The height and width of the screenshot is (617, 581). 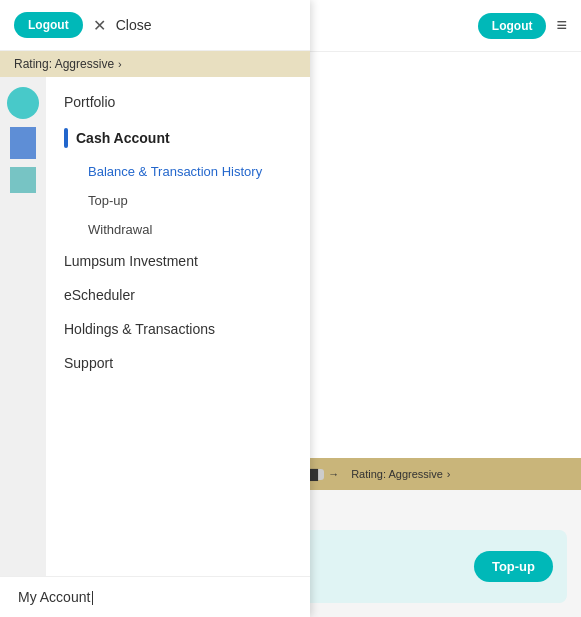 I want to click on sidebar-item-holdings: Holdings & Transactions, so click(x=178, y=329).